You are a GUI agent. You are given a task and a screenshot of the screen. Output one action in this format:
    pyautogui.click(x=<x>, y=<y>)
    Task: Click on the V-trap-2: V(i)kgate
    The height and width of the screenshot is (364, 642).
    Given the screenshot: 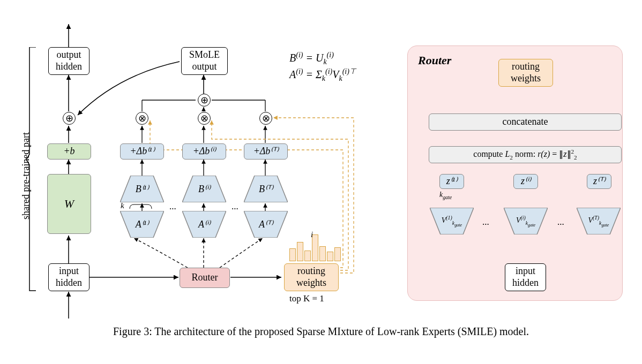 What is the action you would take?
    pyautogui.click(x=526, y=221)
    